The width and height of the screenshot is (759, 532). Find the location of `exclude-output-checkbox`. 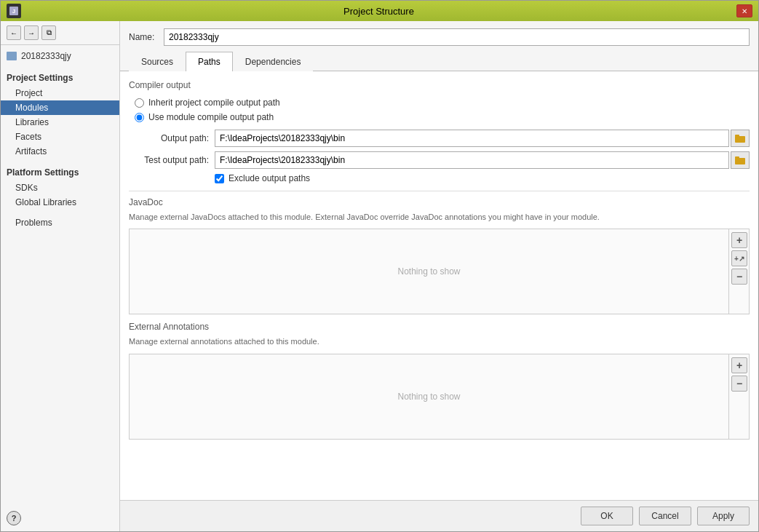

exclude-output-checkbox is located at coordinates (220, 179).